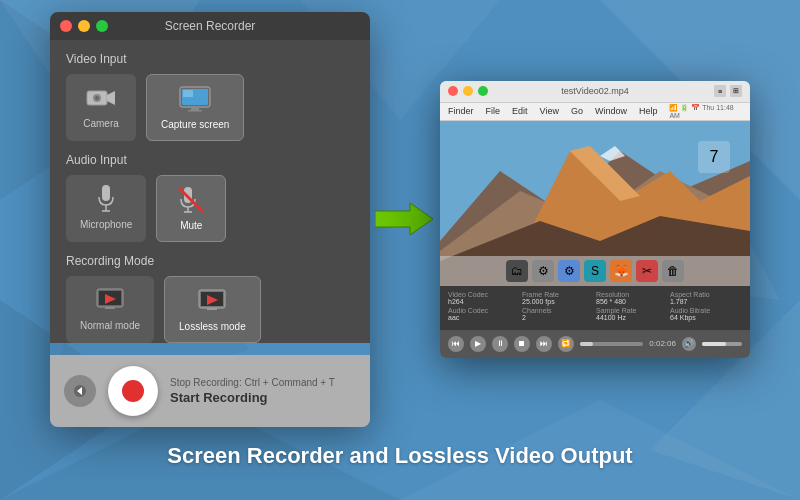  Describe the element at coordinates (706, 314) in the screenshot. I see `info-audio-bitrate: Audio Bitrate 64 Kbps` at that location.